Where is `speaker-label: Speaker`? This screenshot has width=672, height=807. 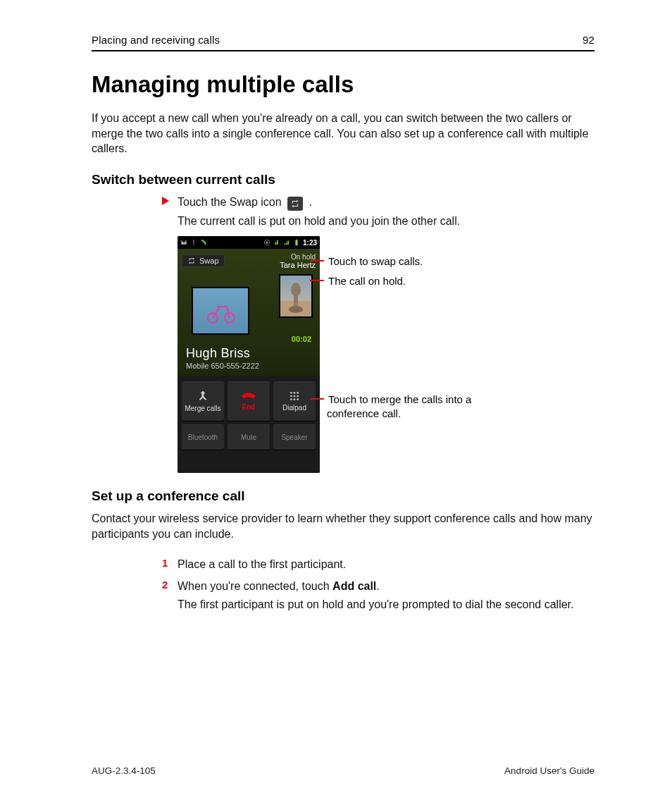 speaker-label: Speaker is located at coordinates (294, 437).